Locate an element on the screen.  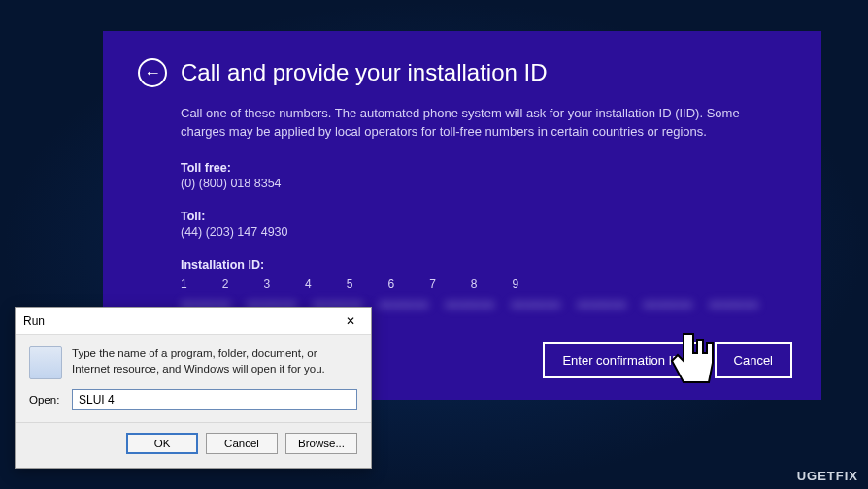
page-title: Call and provide your installation ID is located at coordinates (364, 73).